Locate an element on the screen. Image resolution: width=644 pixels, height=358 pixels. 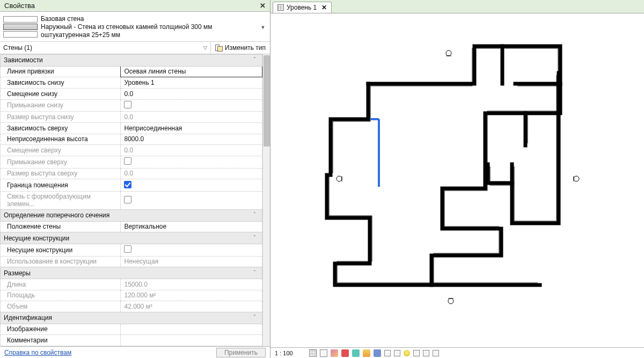
property-row: Граница помещения is located at coordinates (131, 186).